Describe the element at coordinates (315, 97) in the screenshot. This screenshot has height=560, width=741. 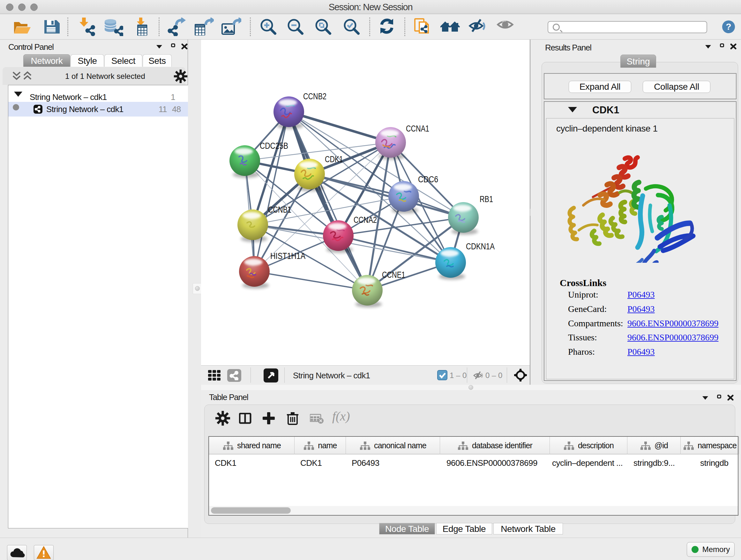
I see `svg-text: CCNB2` at that location.